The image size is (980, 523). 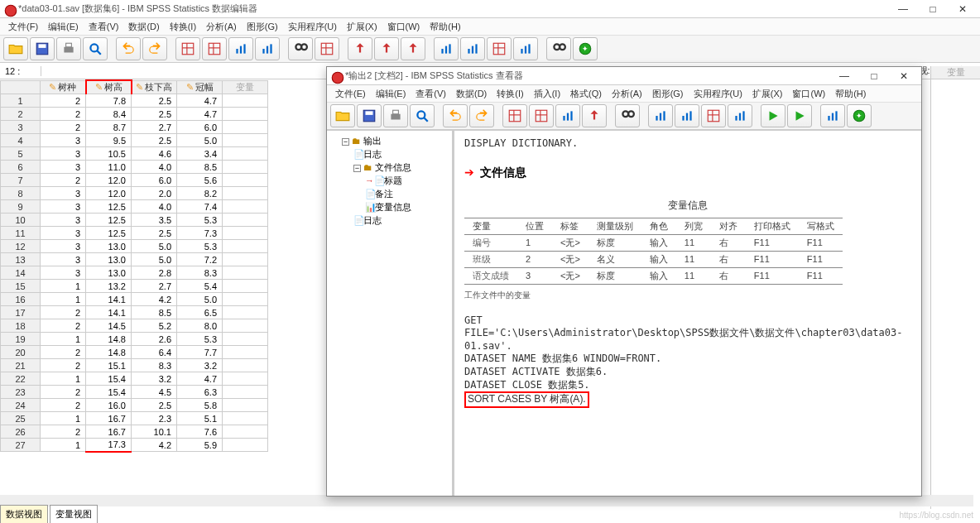 I want to click on close-button: ✕, so click(x=963, y=9).